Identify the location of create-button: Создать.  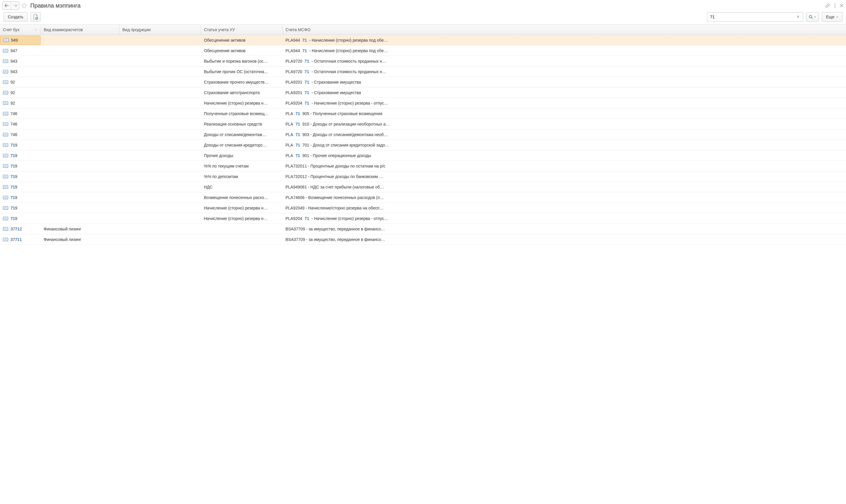
(16, 17).